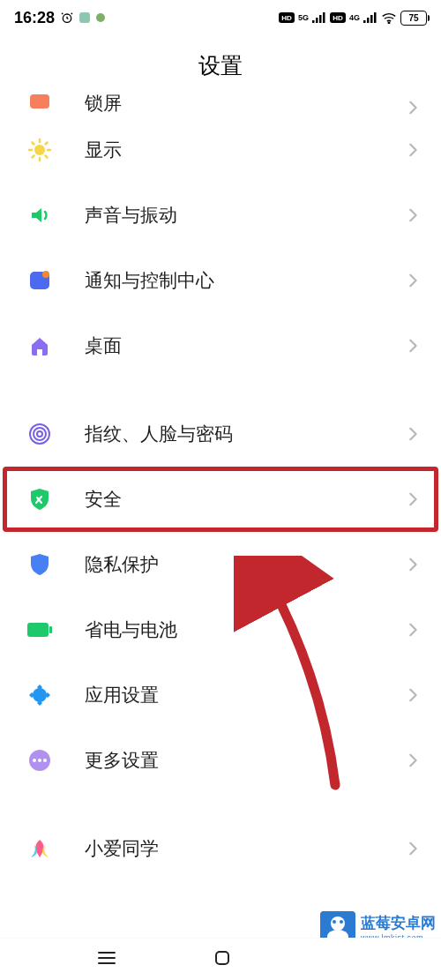 Image resolution: width=441 pixels, height=980 pixels. Describe the element at coordinates (40, 150) in the screenshot. I see `display-icon` at that location.